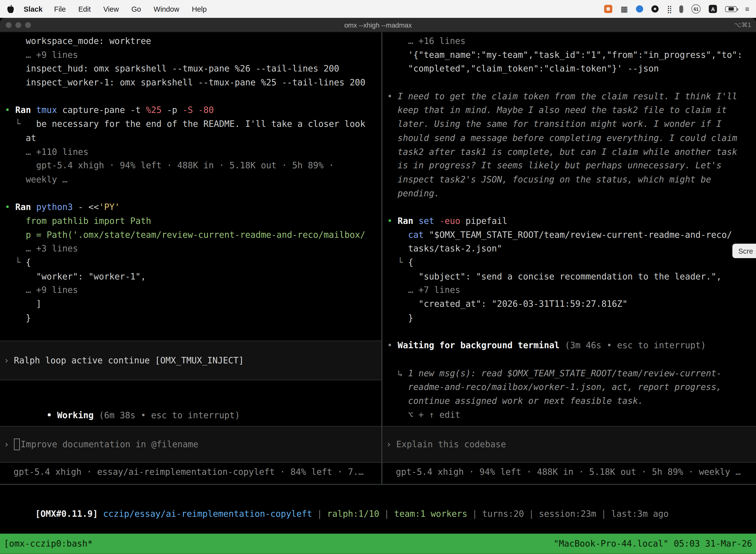  I want to click on pane-divider-horizontal, so click(378, 484).